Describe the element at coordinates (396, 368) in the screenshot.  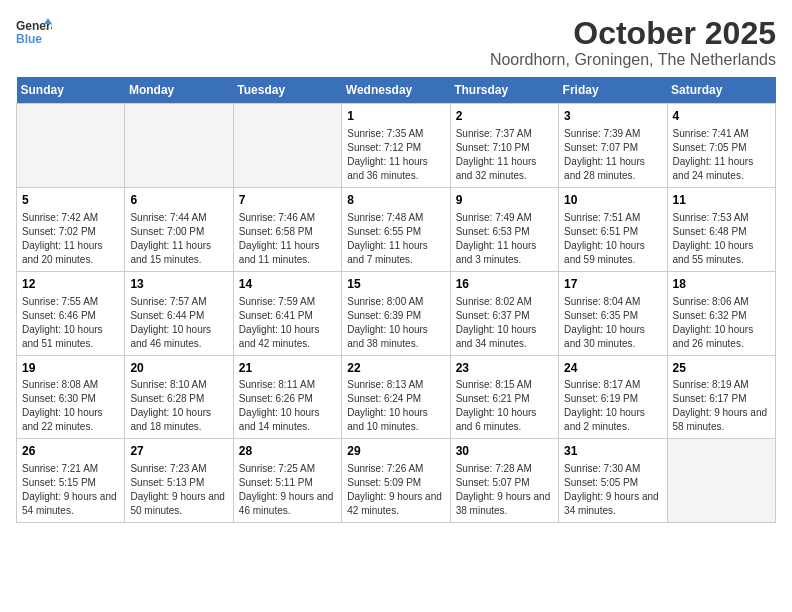
I see `cell-date-number: 22` at that location.